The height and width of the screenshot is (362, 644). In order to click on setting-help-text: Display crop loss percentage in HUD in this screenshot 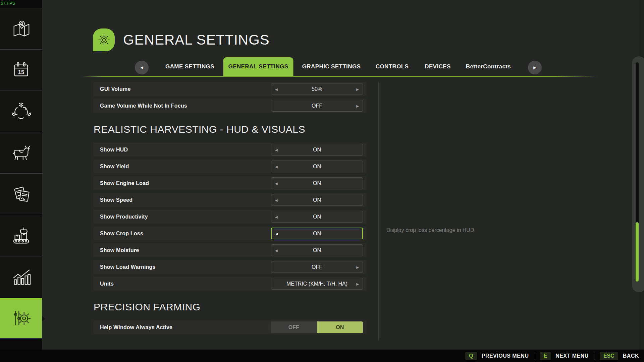, I will do `click(430, 230)`.